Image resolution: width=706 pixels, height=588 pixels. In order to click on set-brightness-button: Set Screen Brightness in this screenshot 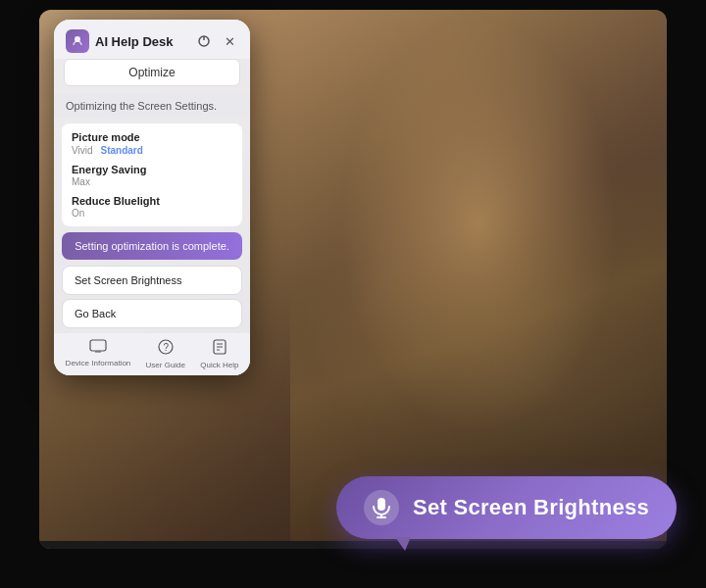, I will do `click(152, 280)`.